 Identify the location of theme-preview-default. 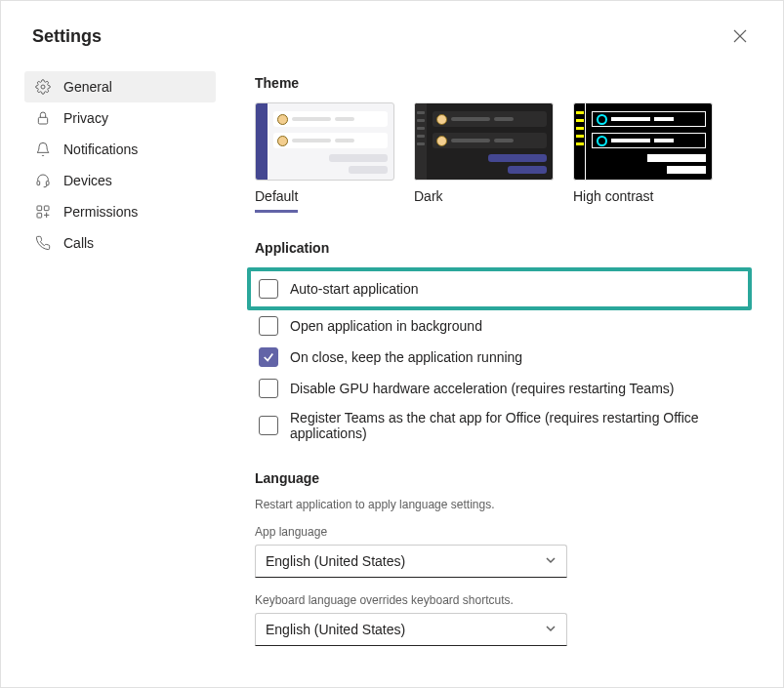
(324, 142).